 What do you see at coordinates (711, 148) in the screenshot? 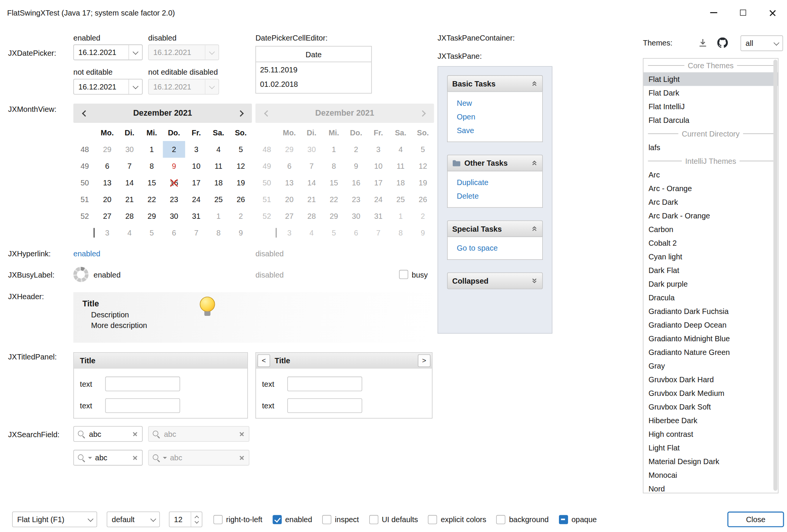
I see `theme-list-item: lafs` at bounding box center [711, 148].